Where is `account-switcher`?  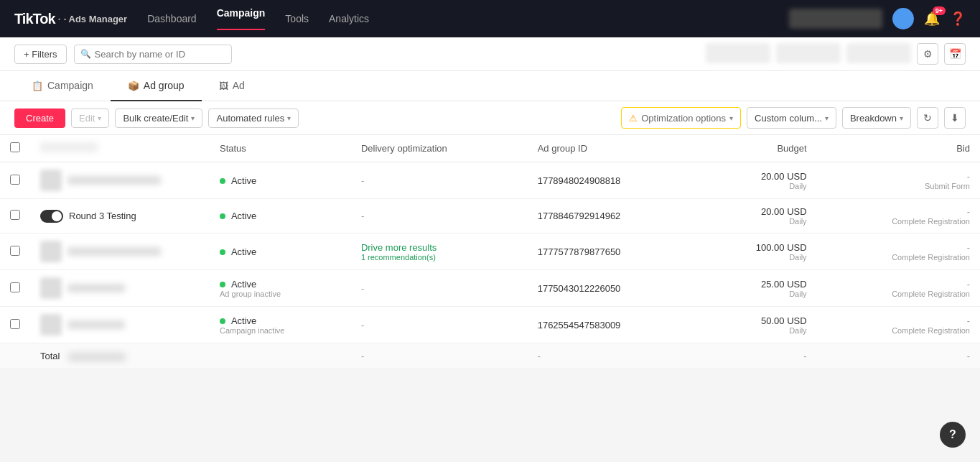
account-switcher is located at coordinates (836, 19).